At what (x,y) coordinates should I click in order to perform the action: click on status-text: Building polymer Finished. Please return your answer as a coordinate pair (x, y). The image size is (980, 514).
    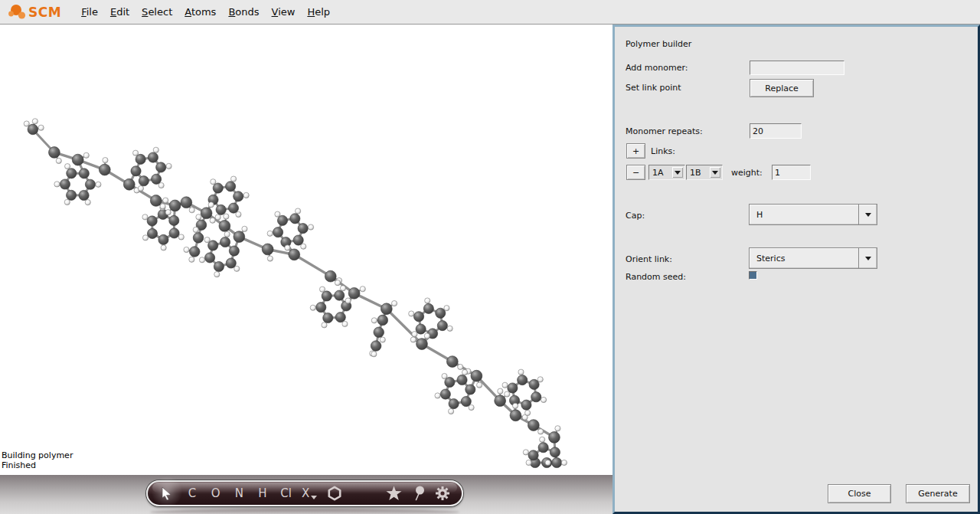
    Looking at the image, I should click on (37, 460).